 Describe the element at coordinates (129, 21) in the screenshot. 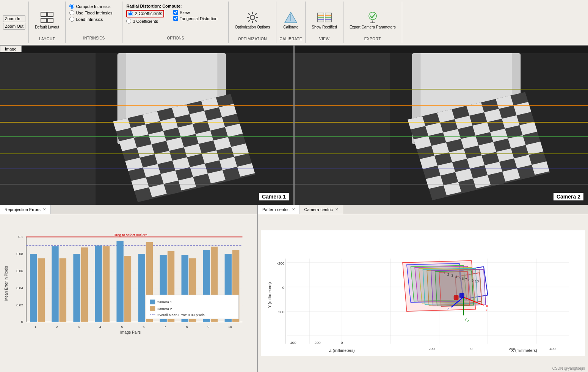

I see `three-coefficients-radio` at that location.